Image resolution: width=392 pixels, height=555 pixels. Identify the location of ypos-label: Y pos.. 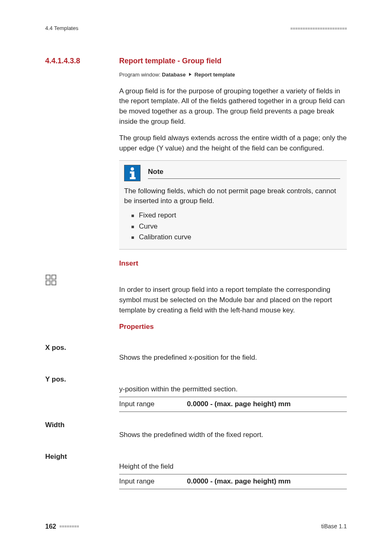
(82, 380).